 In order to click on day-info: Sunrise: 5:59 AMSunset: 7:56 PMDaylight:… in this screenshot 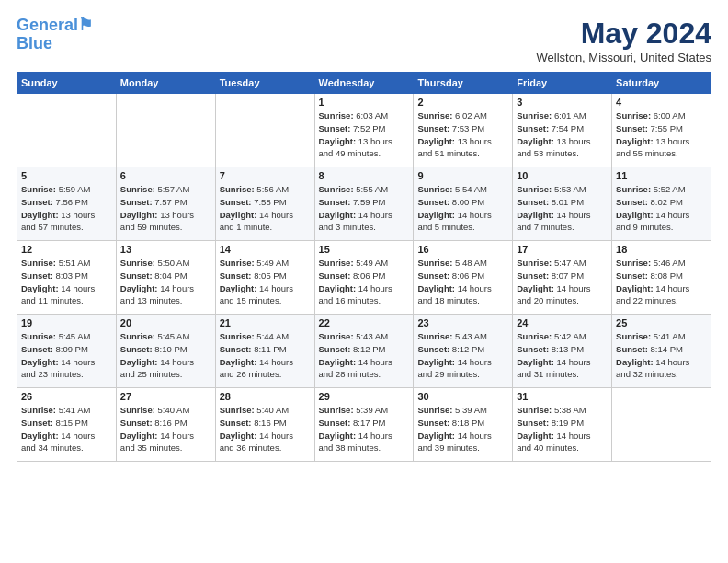, I will do `click(66, 208)`.